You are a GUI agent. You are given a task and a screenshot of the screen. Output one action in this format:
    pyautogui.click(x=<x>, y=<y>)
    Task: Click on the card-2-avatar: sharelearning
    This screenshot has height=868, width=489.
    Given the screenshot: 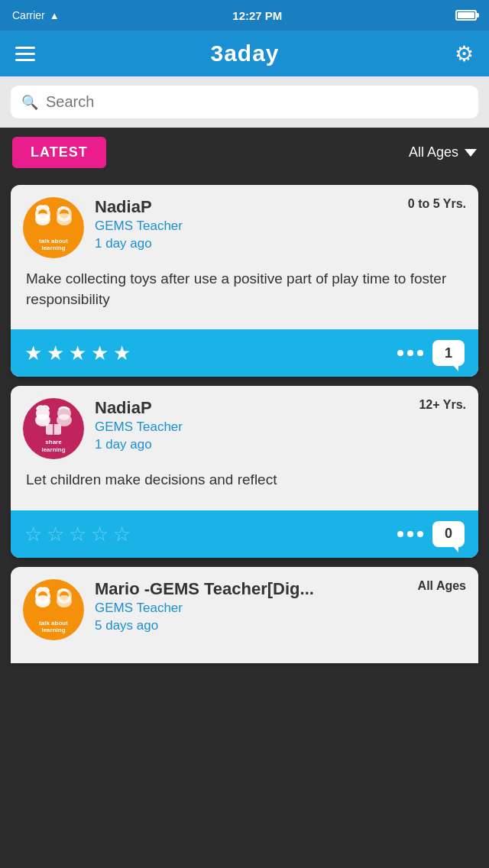 What is the action you would take?
    pyautogui.click(x=53, y=429)
    